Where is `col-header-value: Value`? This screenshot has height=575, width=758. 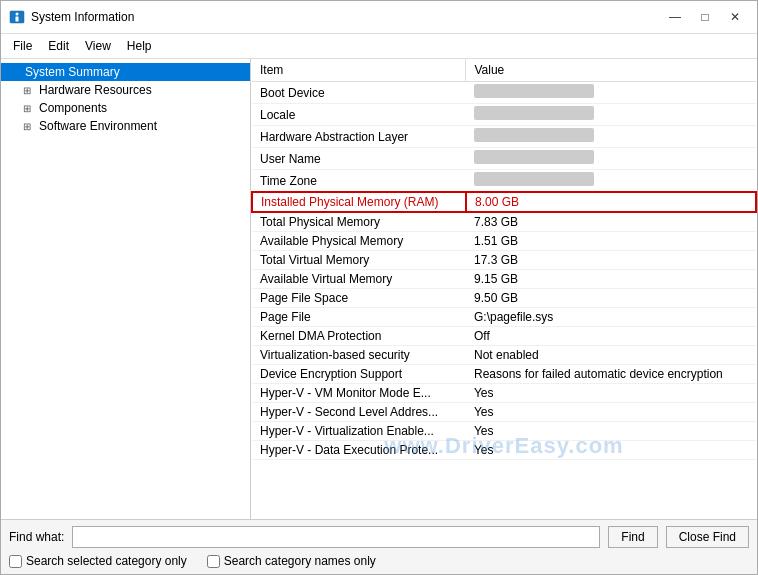
col-header-value: Value is located at coordinates (611, 70).